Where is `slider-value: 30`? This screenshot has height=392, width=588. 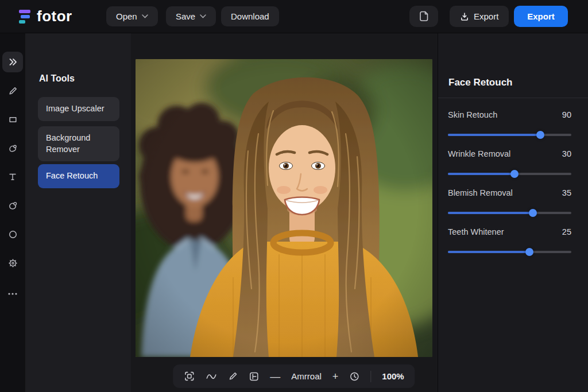
slider-value: 30 is located at coordinates (567, 154).